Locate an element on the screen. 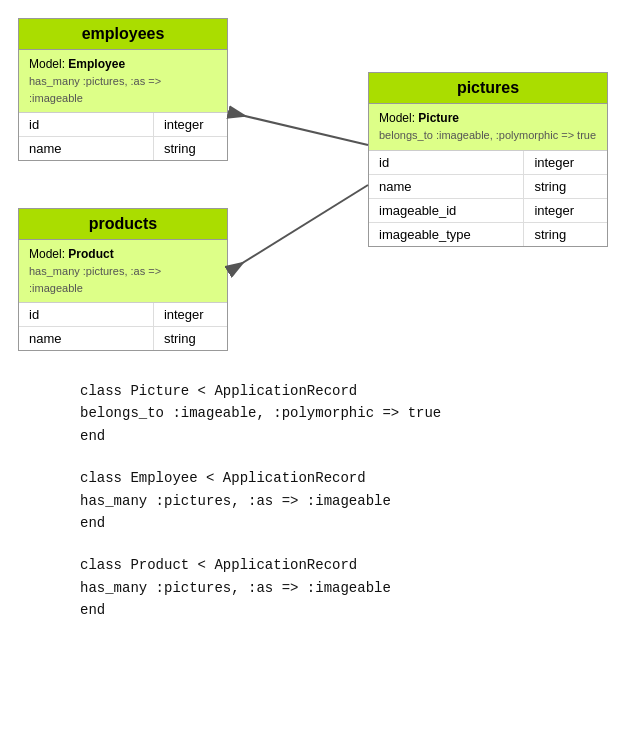  pictures-fields: id integer name string imageable_id inte… is located at coordinates (488, 198).